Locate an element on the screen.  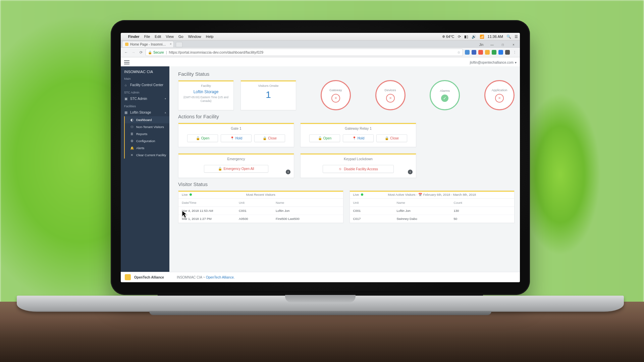
address-bar: 🔒 Secure | https://portal.insomniaccia-d… is located at coordinates (304, 52).